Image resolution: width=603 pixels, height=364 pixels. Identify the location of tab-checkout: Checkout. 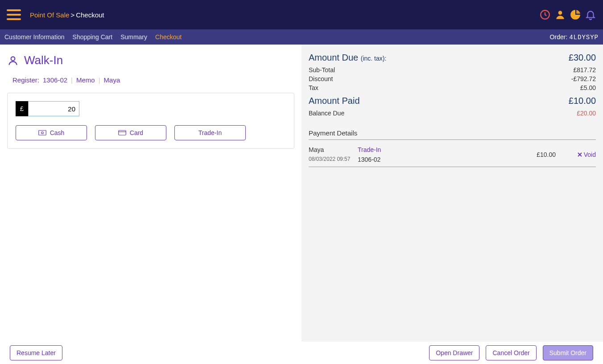
(169, 37).